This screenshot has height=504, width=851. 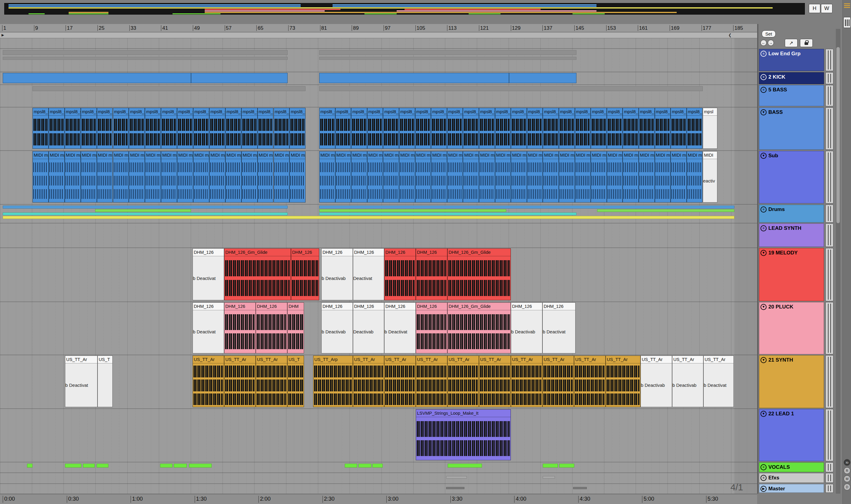 What do you see at coordinates (378, 274) in the screenshot?
I see `lane-melody: DHM_126b DeactivatDHM_126_Gm_GlideDHM_12…` at bounding box center [378, 274].